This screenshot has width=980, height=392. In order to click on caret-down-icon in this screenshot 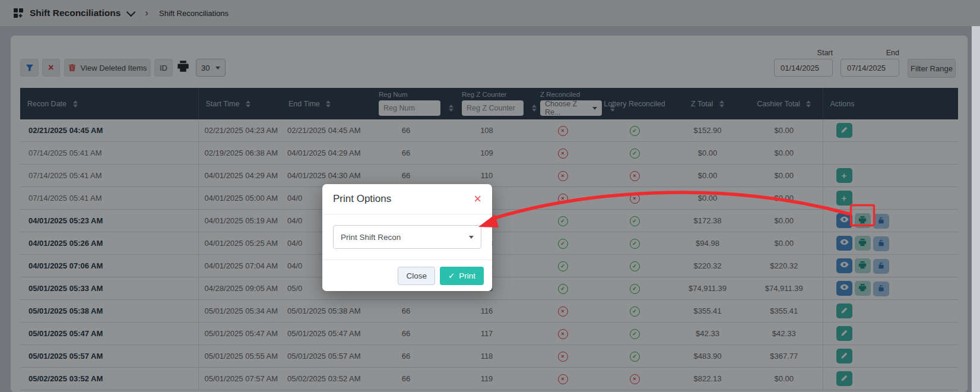, I will do `click(471, 238)`.